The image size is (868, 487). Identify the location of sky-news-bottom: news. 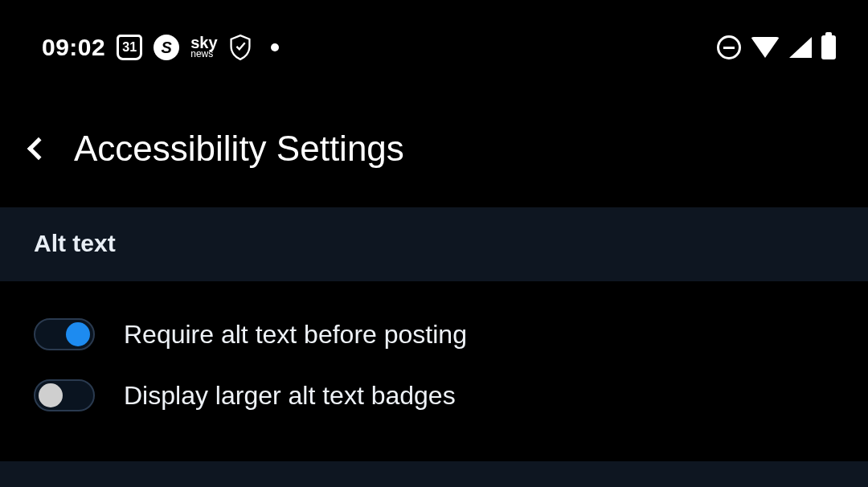
(202, 54).